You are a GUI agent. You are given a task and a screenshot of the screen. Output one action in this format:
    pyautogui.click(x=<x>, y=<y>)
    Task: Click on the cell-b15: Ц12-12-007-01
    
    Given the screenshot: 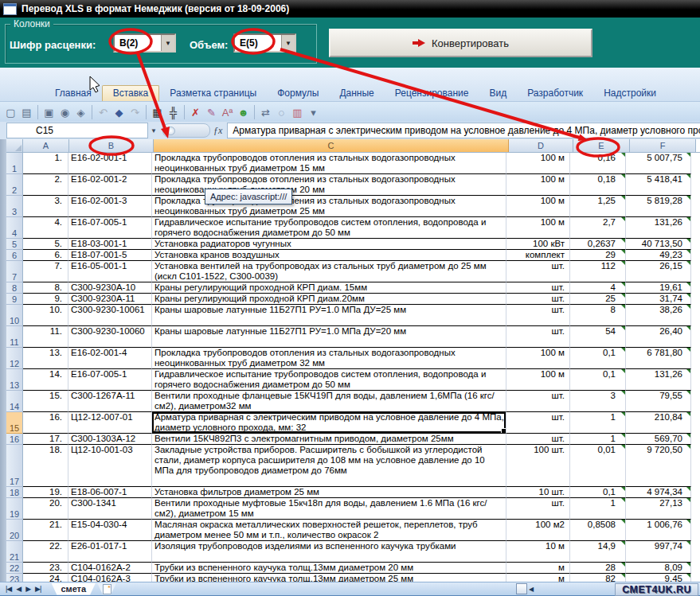 What is the action you would take?
    pyautogui.click(x=110, y=423)
    